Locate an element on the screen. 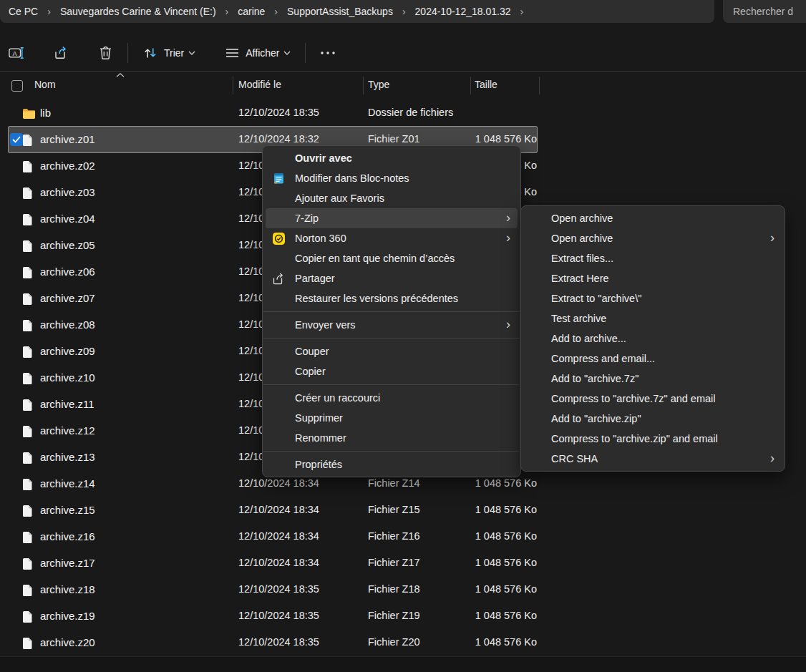  file-row: lib12/10/2024 18:35Dossier de fichiers is located at coordinates (403, 113).